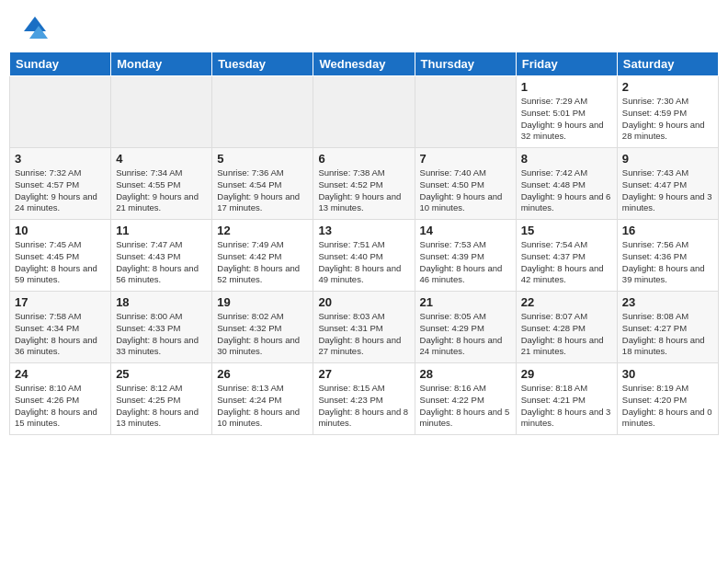  Describe the element at coordinates (566, 191) in the screenshot. I see `day-info: Sunrise: 7:42 AMSunset: 4:48 PMDaylight:…` at that location.